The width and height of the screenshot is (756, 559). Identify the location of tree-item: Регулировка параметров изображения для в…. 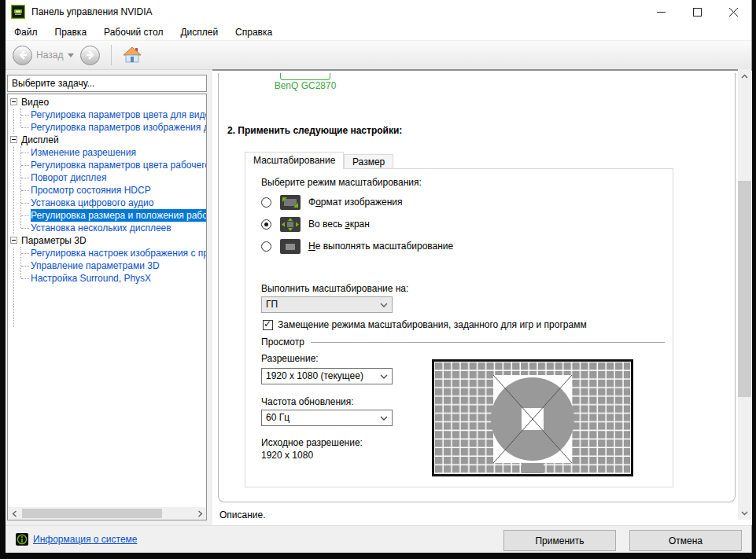
(113, 127).